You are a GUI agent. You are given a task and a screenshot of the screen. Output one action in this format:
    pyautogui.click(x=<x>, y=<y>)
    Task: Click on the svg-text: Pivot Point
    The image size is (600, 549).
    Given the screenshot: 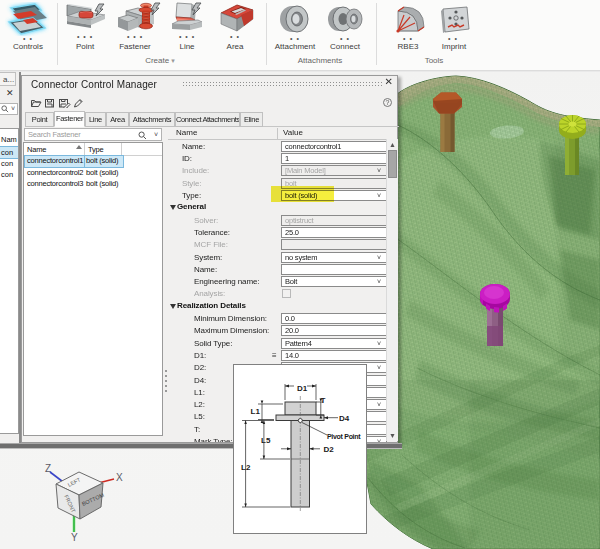 What is the action you would take?
    pyautogui.click(x=344, y=436)
    